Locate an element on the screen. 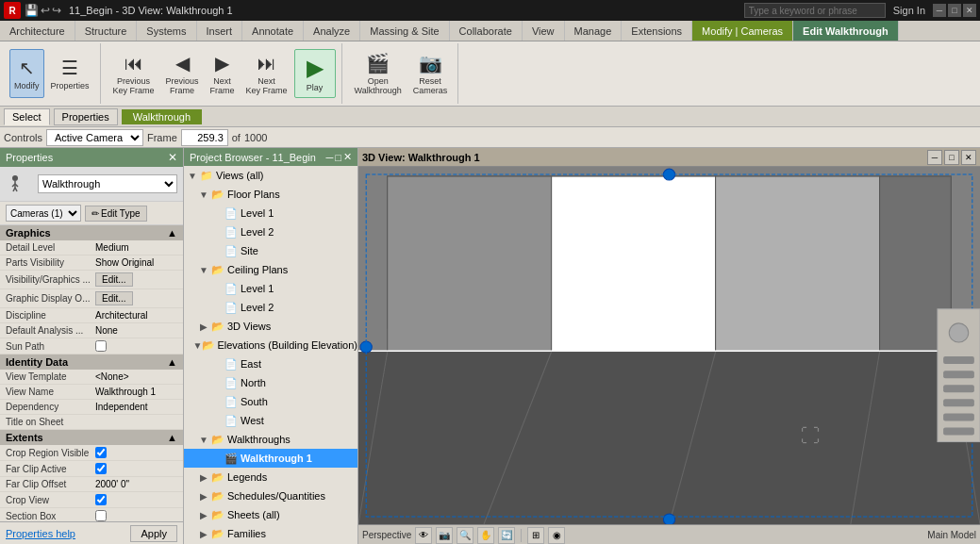  project-browser-close: ✕ is located at coordinates (347, 157).